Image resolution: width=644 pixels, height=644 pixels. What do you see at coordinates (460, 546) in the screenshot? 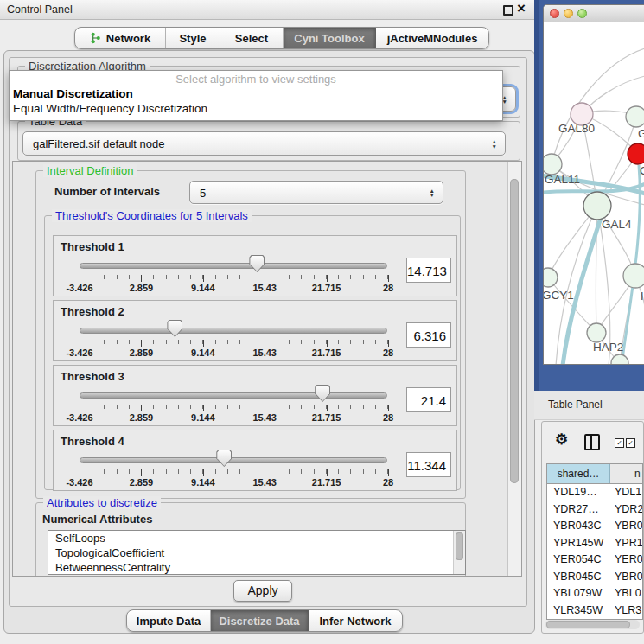
I see `list-scrollbar-thumb` at bounding box center [460, 546].